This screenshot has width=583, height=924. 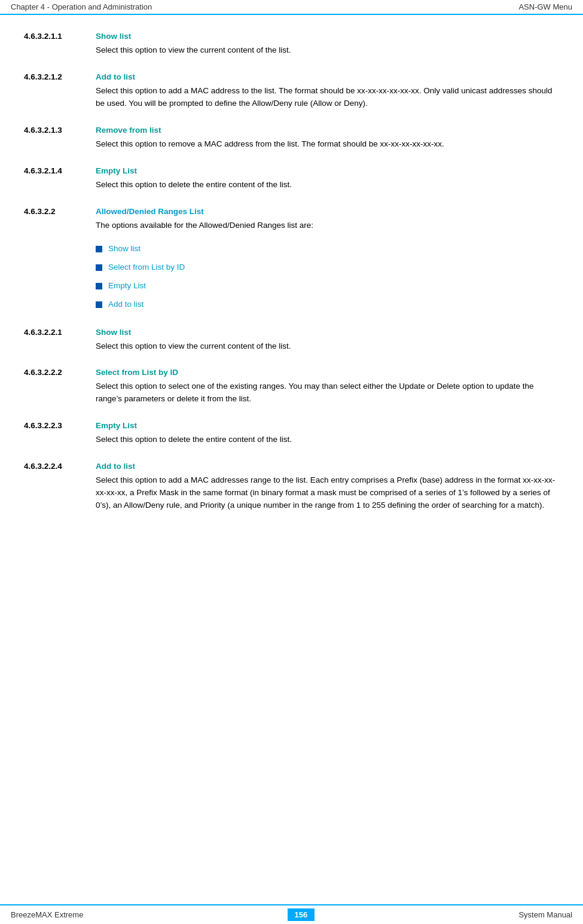 What do you see at coordinates (270, 145) in the screenshot?
I see `section-body-text: Select this option to remove a MAC addre…` at bounding box center [270, 145].